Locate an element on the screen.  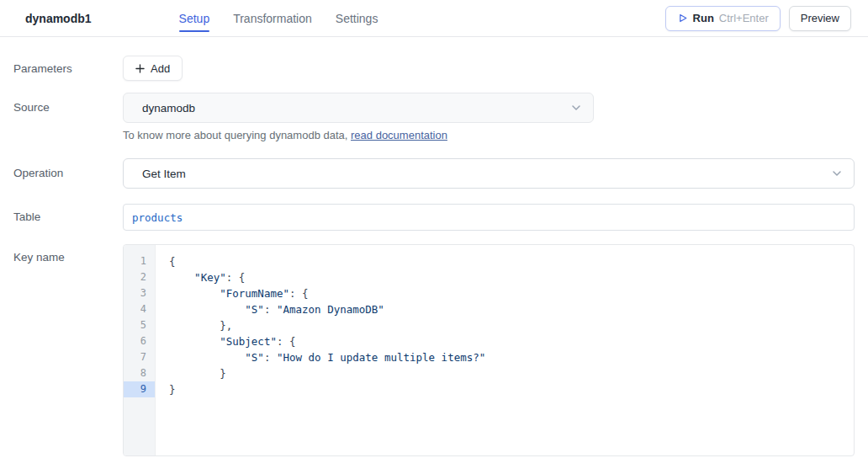
source-select: dynamodb is located at coordinates (358, 108).